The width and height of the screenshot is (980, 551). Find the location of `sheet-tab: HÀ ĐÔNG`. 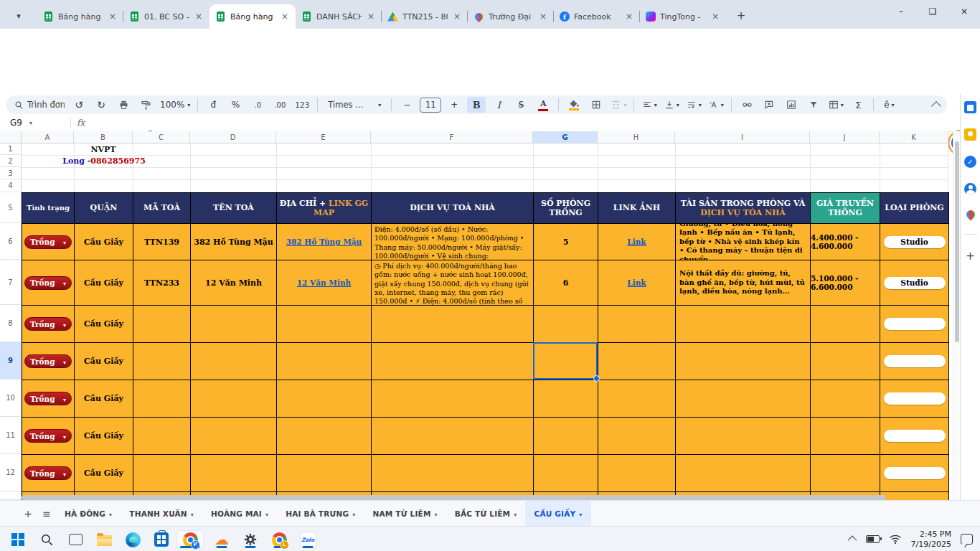

sheet-tab: HÀ ĐÔNG is located at coordinates (88, 514).